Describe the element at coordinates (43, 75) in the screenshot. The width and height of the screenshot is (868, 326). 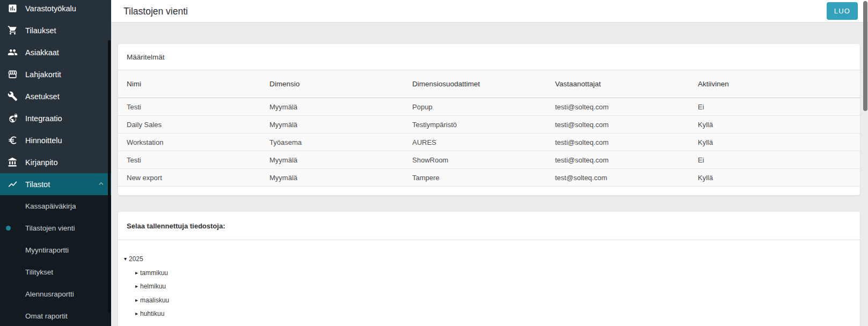
I see `sidebar-item-label: Lahjakortit` at that location.